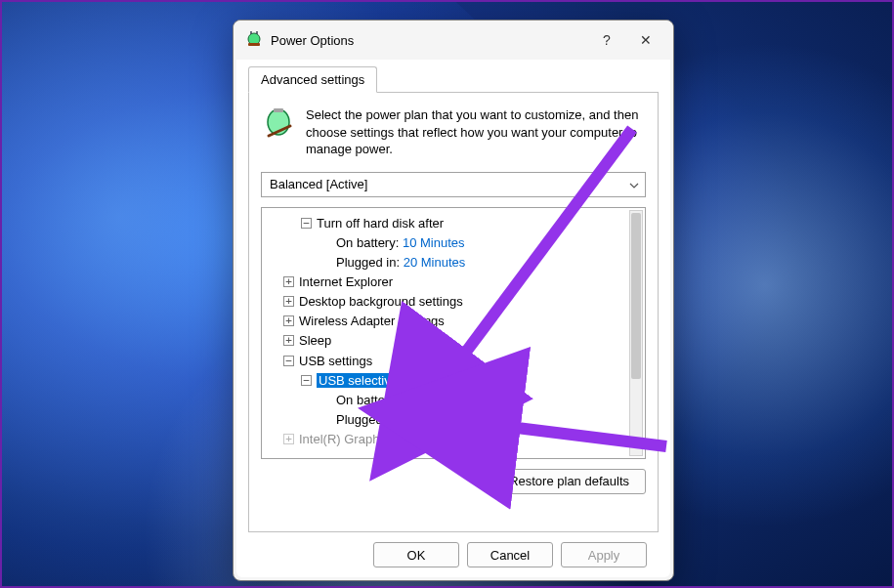 Image resolution: width=894 pixels, height=588 pixels. I want to click on tab-advanced-settings: Advanced settings, so click(313, 80).